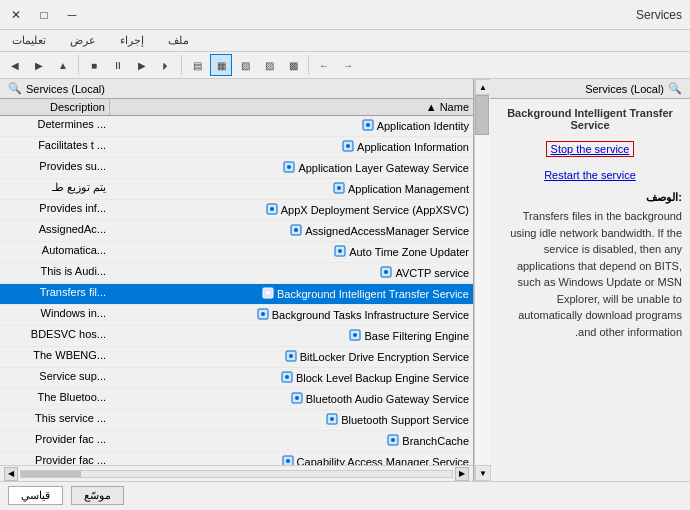 The width and height of the screenshot is (690, 510). I want to click on table-row: يتم توزيع طـApplication Management, so click(236, 190).